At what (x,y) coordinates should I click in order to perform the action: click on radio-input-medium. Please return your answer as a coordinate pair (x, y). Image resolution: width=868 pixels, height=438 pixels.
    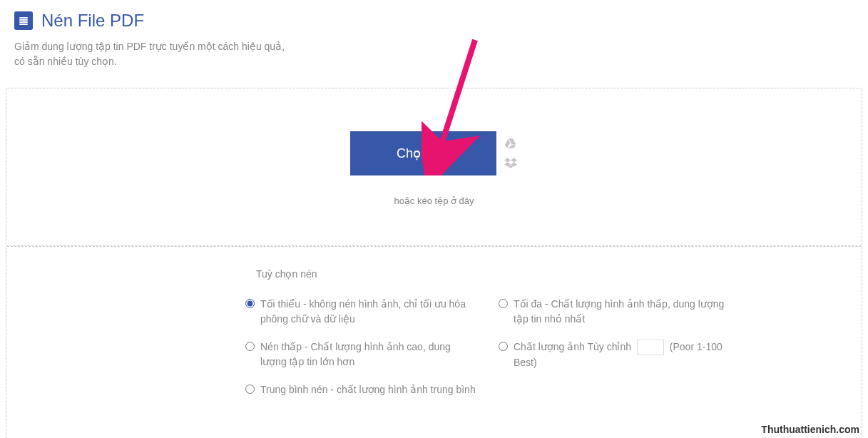
    Looking at the image, I should click on (250, 389).